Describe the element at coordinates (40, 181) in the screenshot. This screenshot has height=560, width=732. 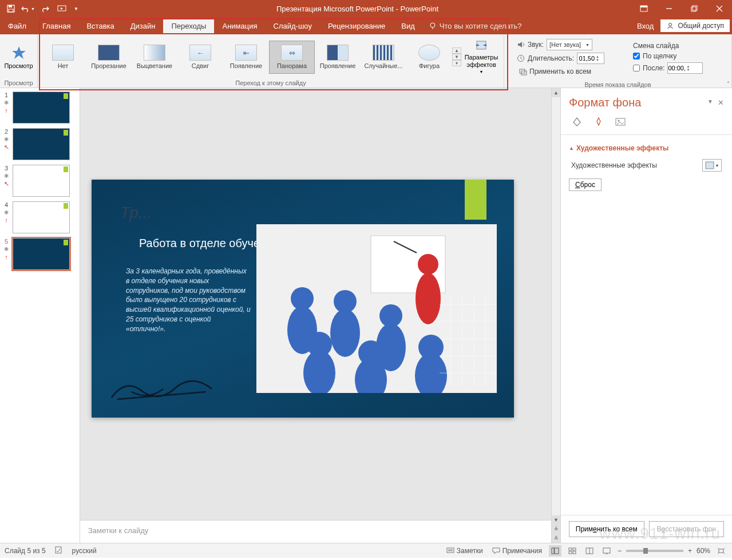
I see `thumbnail-3: 3✱↖` at that location.